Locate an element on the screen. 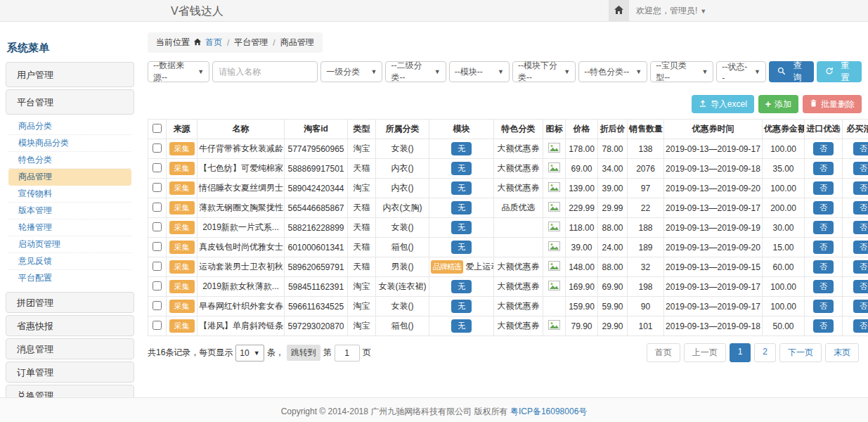 This screenshot has height=422, width=868. icp-link: 粤ICP备16098006号 is located at coordinates (548, 411).